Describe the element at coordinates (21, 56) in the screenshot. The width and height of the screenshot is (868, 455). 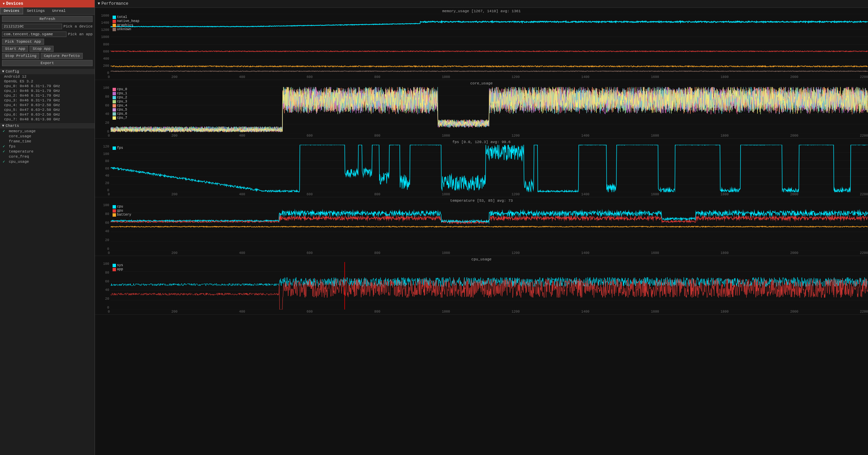
I see `stop-profiling-button: Stop Profiling` at that location.